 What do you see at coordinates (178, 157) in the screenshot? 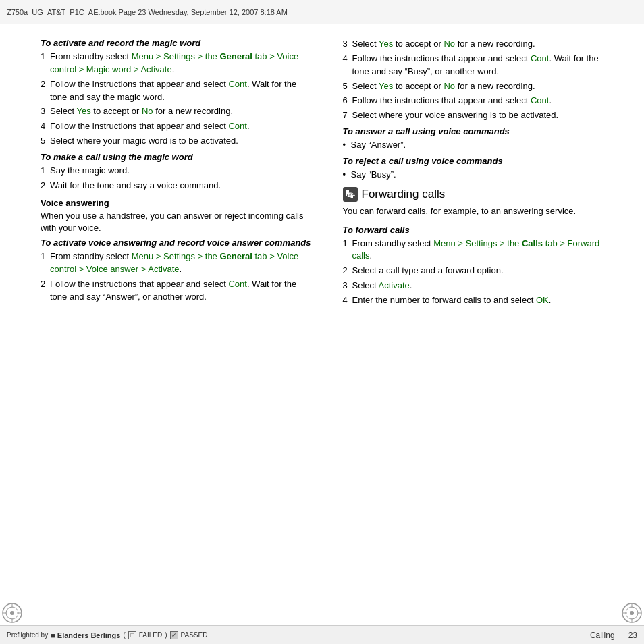
I see `section2-title: To make a call using the magic word` at bounding box center [178, 157].